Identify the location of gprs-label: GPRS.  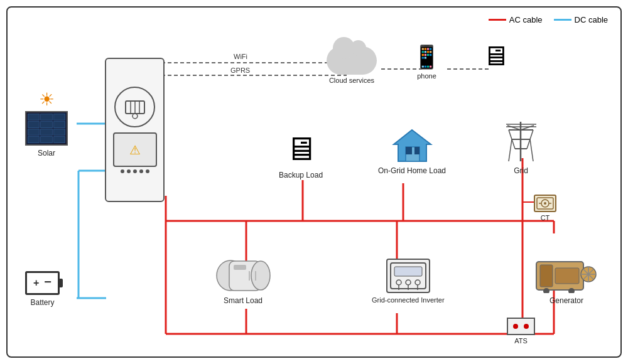
(240, 70).